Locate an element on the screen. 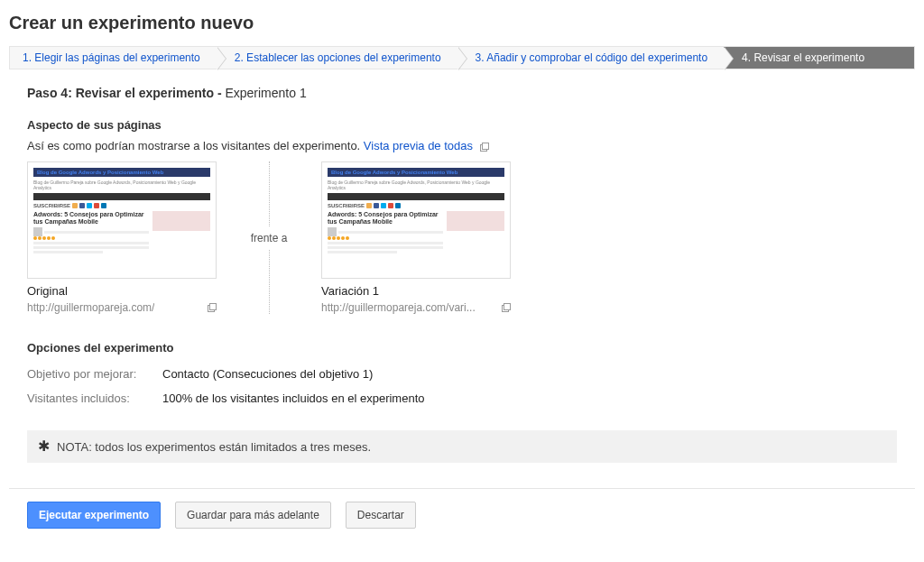 This screenshot has width=924, height=562. experiment-name: Experimento 1 is located at coordinates (265, 93).